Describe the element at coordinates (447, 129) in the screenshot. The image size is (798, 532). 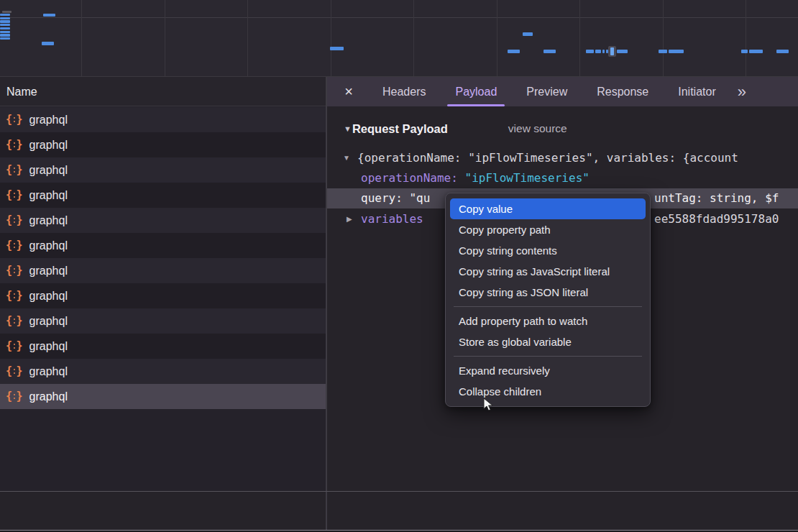
I see `request-payload-section-header: ▼ Request Payload view source` at that location.